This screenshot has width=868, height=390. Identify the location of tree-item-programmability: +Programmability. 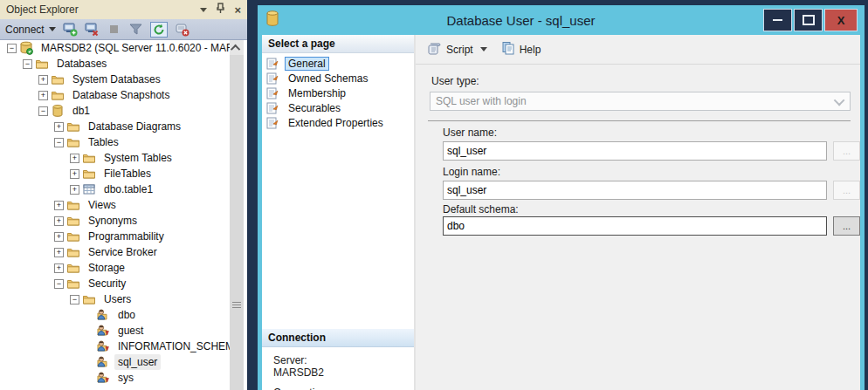
(115, 236).